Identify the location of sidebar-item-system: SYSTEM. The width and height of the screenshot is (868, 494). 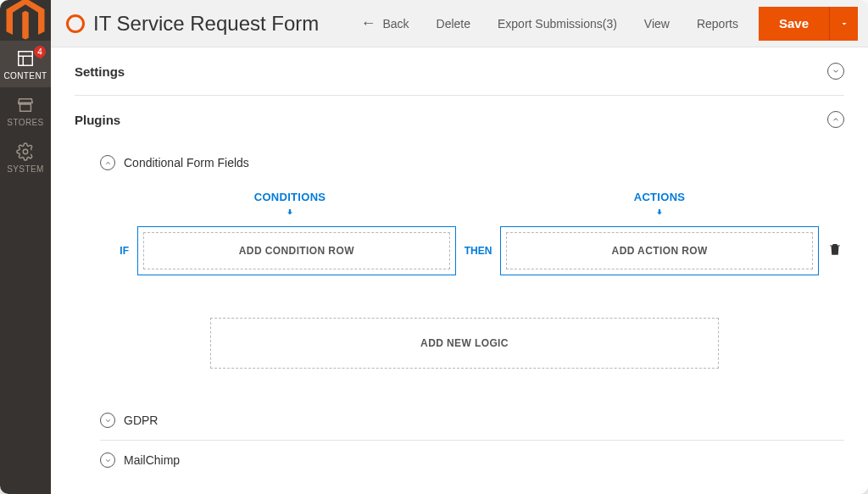
(25, 158).